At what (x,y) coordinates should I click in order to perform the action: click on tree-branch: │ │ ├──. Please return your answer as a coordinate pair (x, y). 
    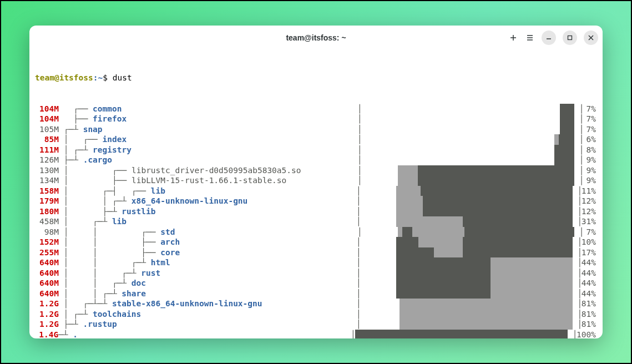
    Looking at the image, I should click on (110, 252).